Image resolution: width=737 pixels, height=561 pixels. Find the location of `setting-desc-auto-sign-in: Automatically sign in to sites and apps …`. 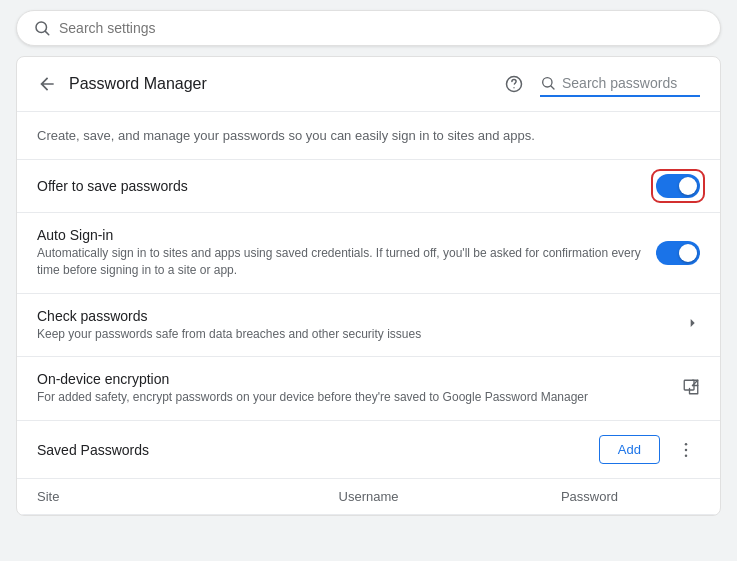

setting-desc-auto-sign-in: Automatically sign in to sites and apps … is located at coordinates (346, 262).